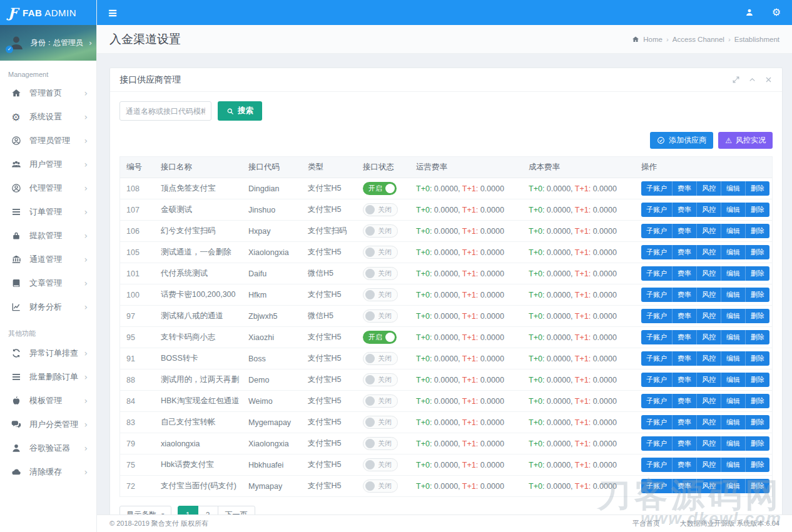 This screenshot has width=792, height=532. What do you see at coordinates (776, 13) in the screenshot?
I see `gear-icon: ⚙` at bounding box center [776, 13].